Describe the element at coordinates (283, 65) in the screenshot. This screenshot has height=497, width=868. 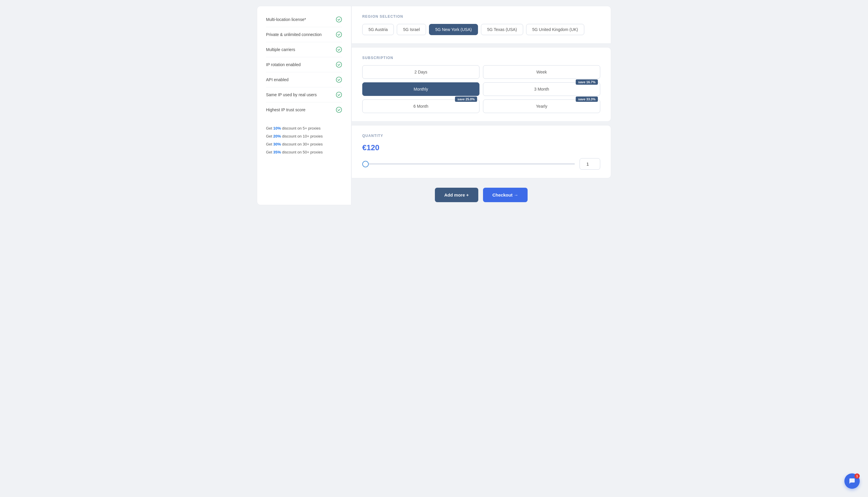
I see `feature-label: IP rotation enabled` at that location.